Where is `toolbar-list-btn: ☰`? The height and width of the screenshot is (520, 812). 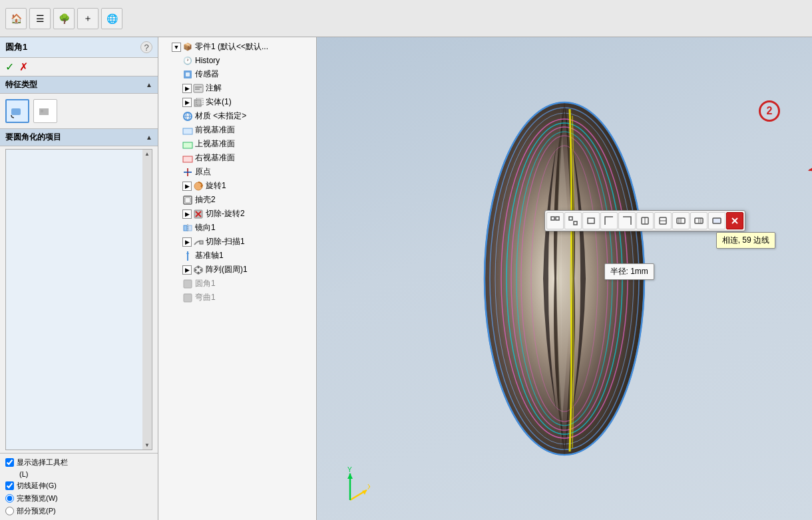 toolbar-list-btn: ☰ is located at coordinates (40, 19).